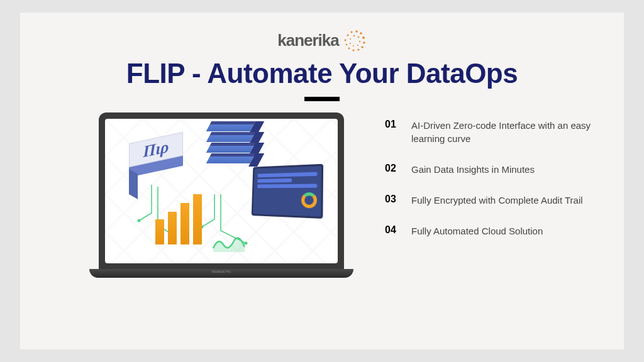 This screenshot has width=644, height=362. What do you see at coordinates (497, 200) in the screenshot?
I see `feature-text: Fully Encrypted with Complete Audit Trai…` at bounding box center [497, 200].